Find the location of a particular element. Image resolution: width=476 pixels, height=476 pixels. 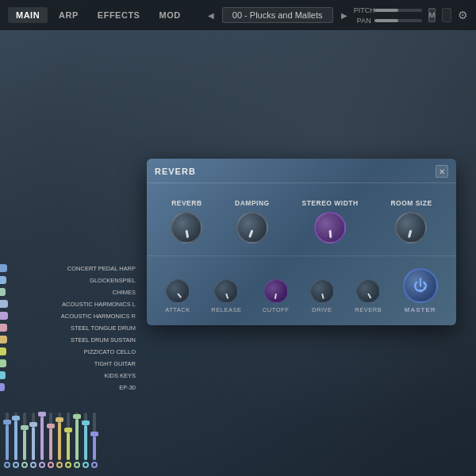

instrument-row-9: KIDS KEYS is located at coordinates (70, 375).